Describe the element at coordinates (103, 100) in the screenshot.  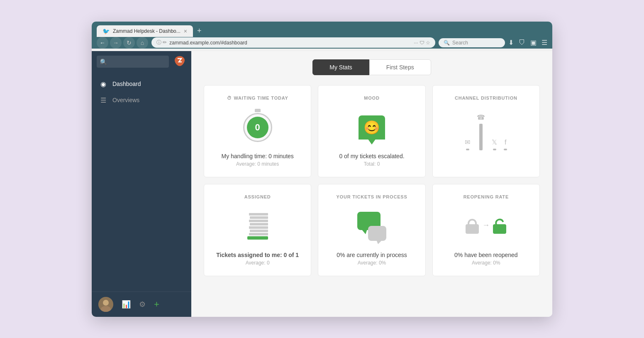
I see `overviews-icon: ☰` at that location.